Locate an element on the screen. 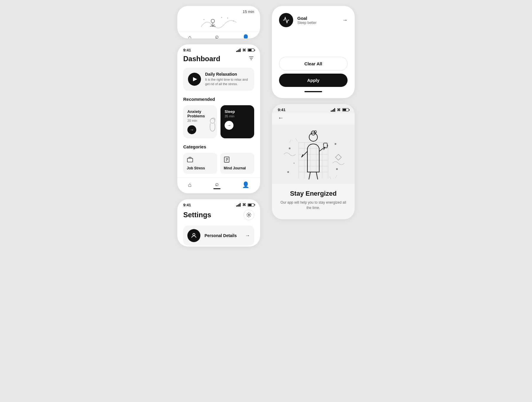 The image size is (532, 402). categories-title: Categories is located at coordinates (219, 147).